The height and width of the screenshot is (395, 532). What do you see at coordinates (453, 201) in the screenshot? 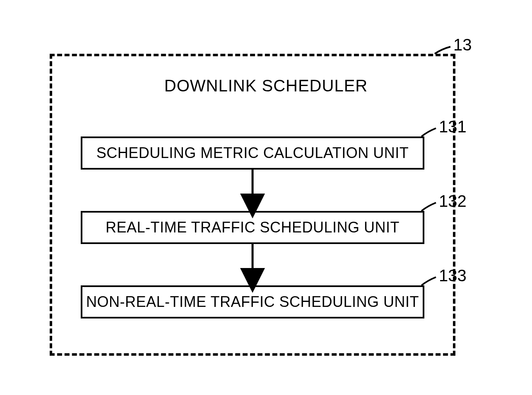
I see `reference-number-132: 132` at bounding box center [453, 201].